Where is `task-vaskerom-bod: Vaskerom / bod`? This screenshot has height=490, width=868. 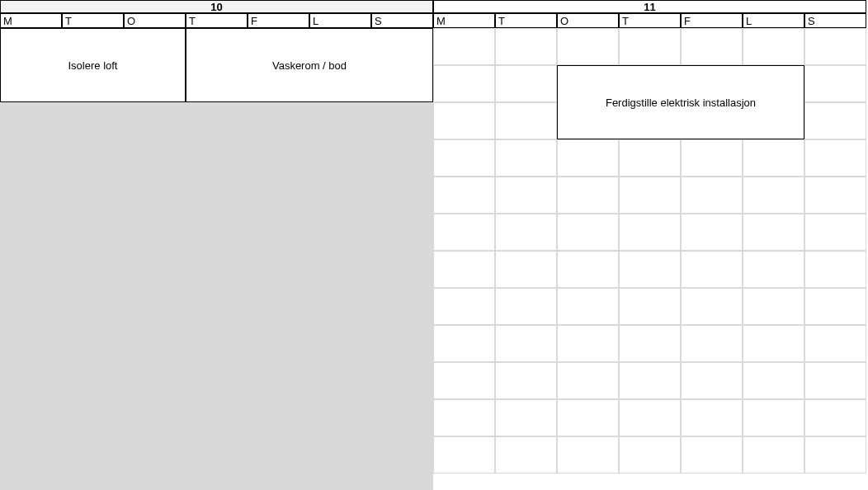 task-vaskerom-bod: Vaskerom / bod is located at coordinates (309, 65).